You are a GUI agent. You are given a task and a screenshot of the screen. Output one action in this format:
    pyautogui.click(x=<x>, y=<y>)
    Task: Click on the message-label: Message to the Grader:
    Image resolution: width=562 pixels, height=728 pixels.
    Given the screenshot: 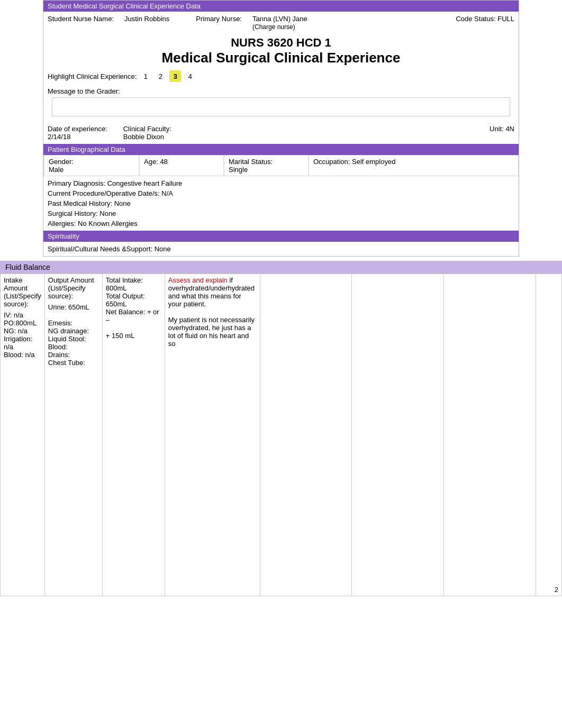 What is the action you would take?
    pyautogui.click(x=281, y=91)
    